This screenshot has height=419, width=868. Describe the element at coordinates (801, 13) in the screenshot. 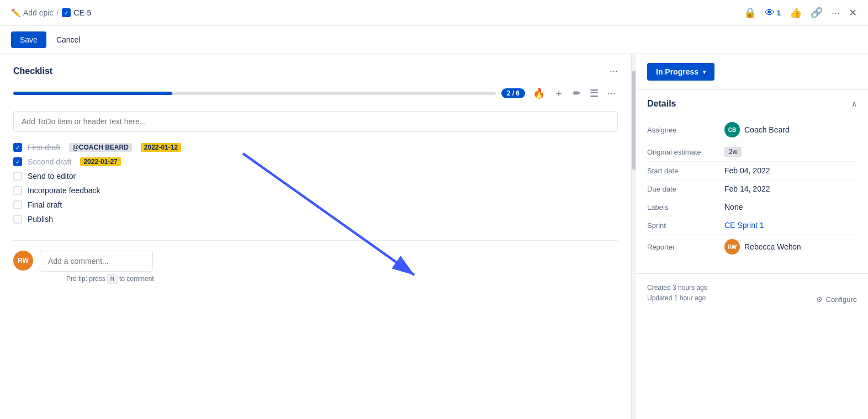

I see `top-bar-actions: 🔒 👁 1 👍 🔗 ··· ✕` at that location.